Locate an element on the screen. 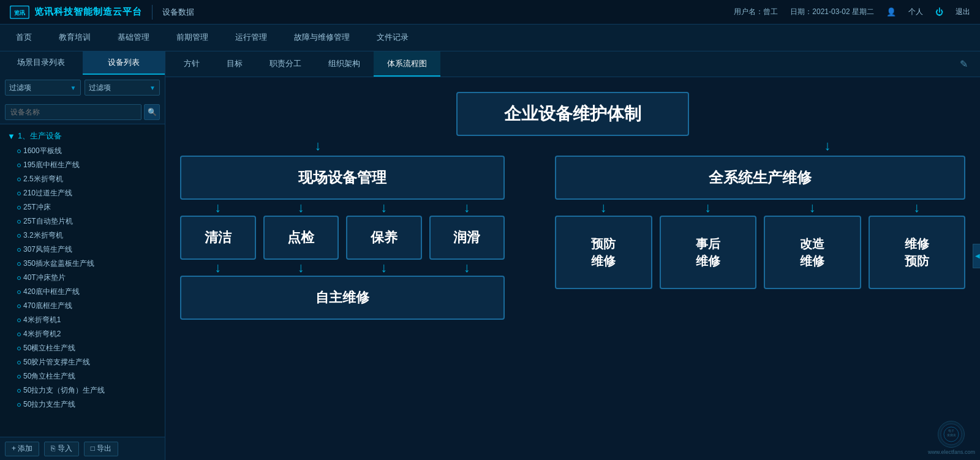 This screenshot has width=980, height=460. tree-item: 210过道生产线 ⚙ 🗑 is located at coordinates (82, 194).